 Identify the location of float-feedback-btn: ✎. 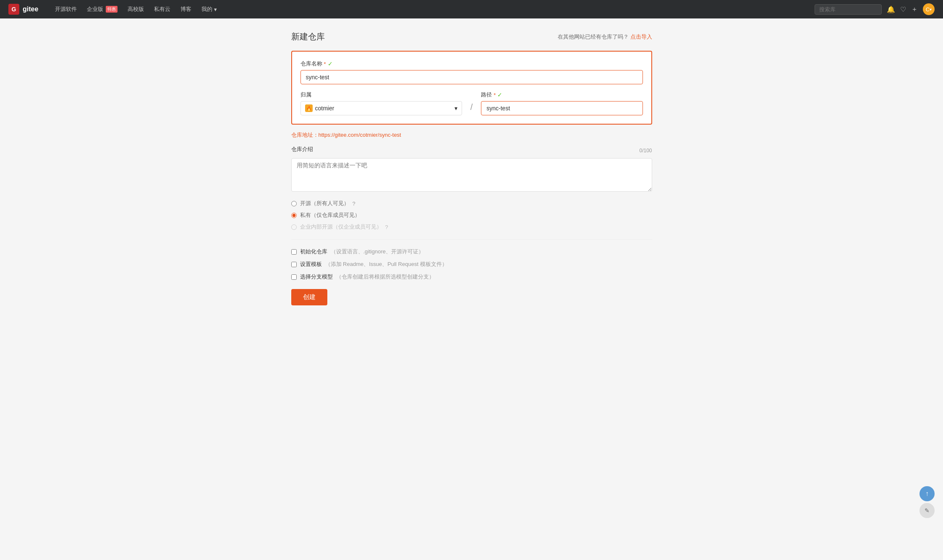
(927, 511).